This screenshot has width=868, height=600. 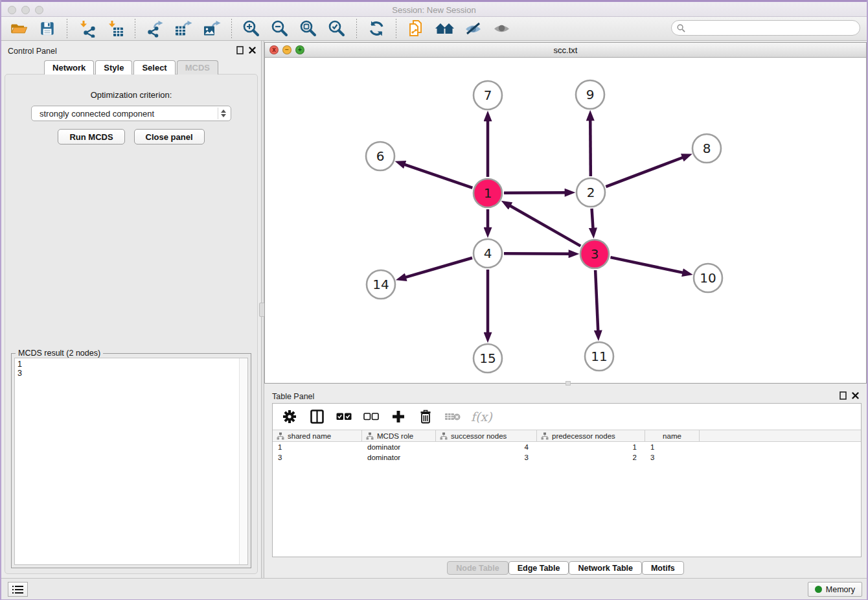 What do you see at coordinates (131, 113) in the screenshot?
I see `optimization-criterion-select: strongly connected component` at bounding box center [131, 113].